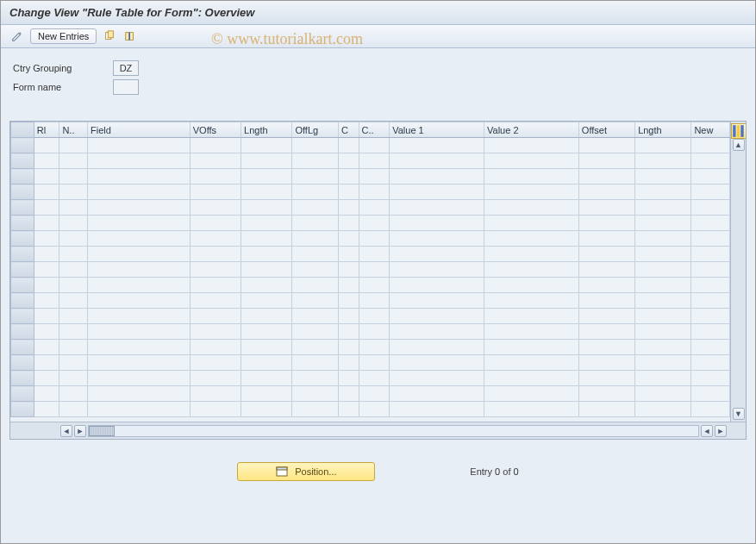  Describe the element at coordinates (17, 36) in the screenshot. I see `toggle-edit-icon` at that location.